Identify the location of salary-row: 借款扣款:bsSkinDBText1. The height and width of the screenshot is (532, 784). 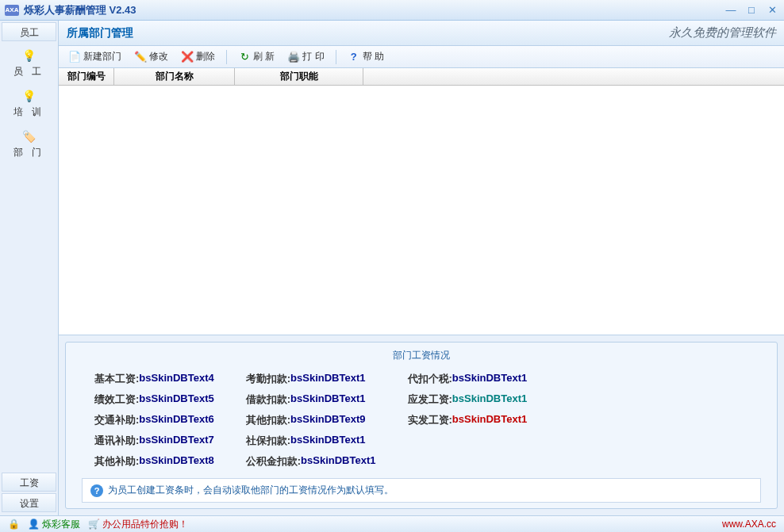
(311, 400).